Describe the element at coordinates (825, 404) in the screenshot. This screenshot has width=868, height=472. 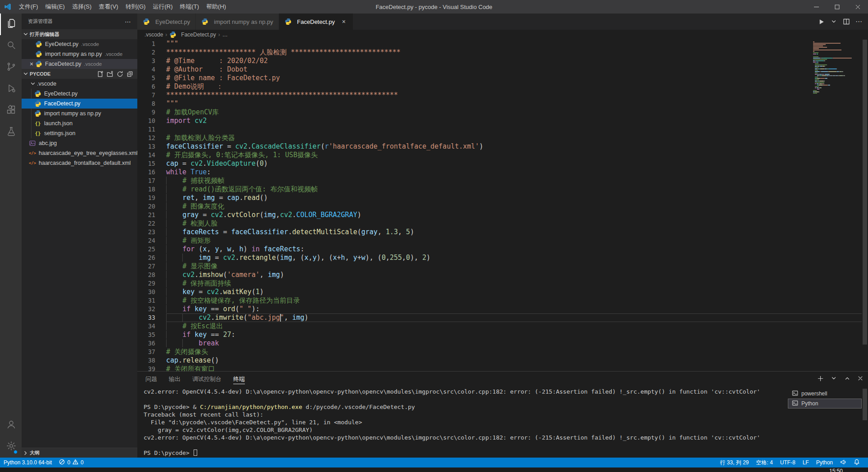
I see `terminal-instance-python: Python` at that location.